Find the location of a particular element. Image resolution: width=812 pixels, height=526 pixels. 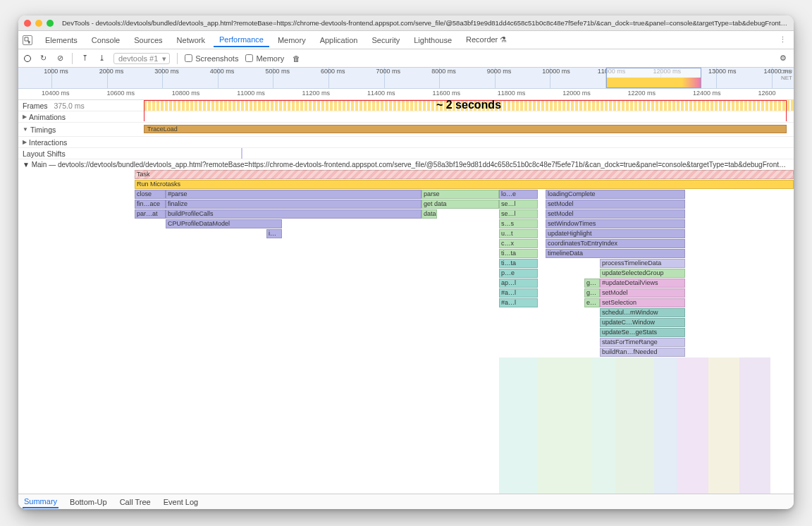

time-ruler: 10400 ms10600 ms10800 ms11000 ms11200 ms… is located at coordinates (406, 94).